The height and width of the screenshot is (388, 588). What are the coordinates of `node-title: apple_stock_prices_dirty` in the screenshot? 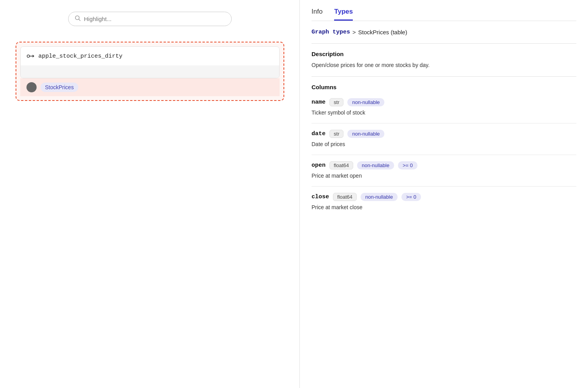 It's located at (81, 56).